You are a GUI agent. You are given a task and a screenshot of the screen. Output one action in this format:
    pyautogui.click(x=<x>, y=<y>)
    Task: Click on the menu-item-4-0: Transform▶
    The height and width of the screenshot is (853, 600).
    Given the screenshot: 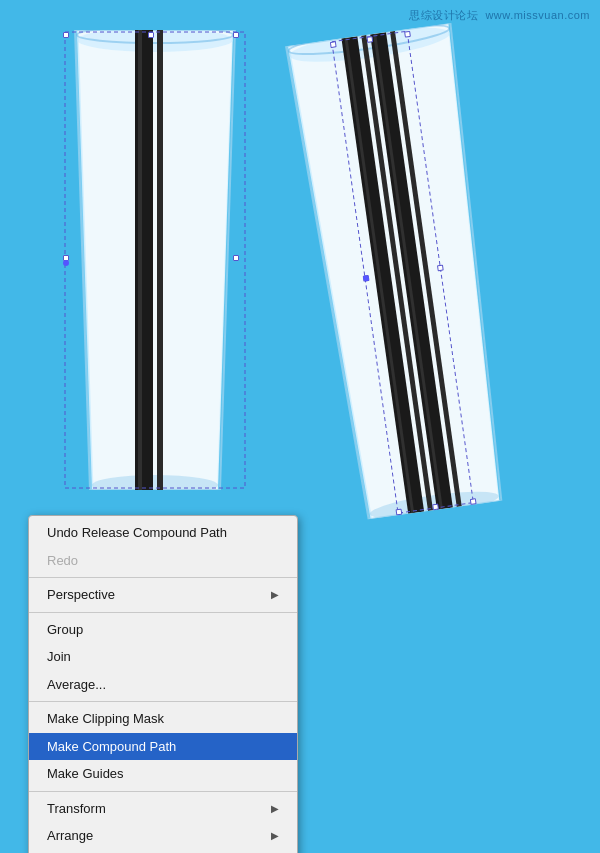 What is the action you would take?
    pyautogui.click(x=163, y=809)
    